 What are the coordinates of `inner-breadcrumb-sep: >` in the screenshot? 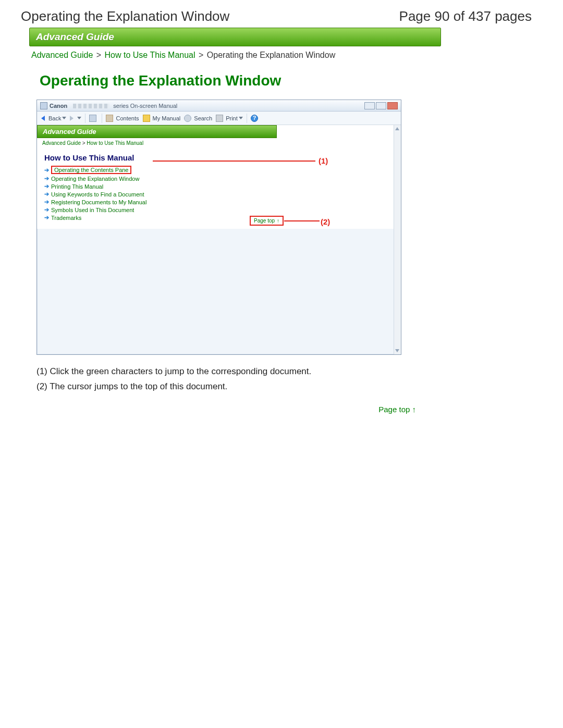 It's located at (84, 143).